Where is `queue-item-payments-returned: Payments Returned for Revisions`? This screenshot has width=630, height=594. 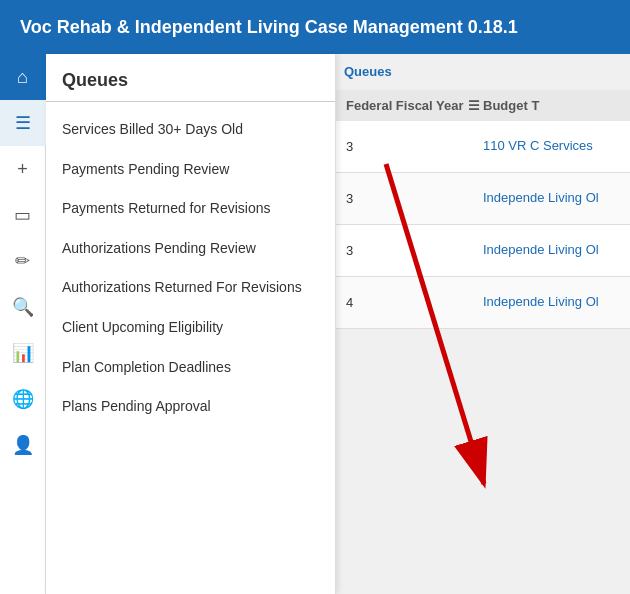
queue-item-payments-returned: Payments Returned for Revisions is located at coordinates (190, 209).